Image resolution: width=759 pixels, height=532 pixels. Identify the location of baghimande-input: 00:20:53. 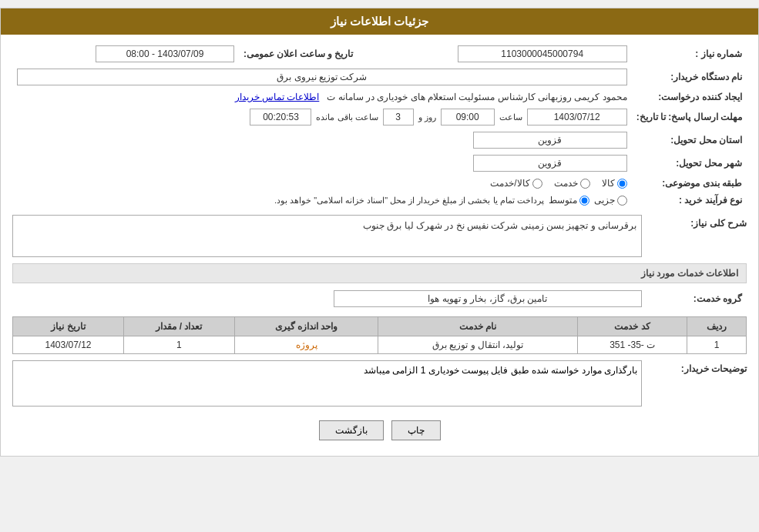
(280, 117).